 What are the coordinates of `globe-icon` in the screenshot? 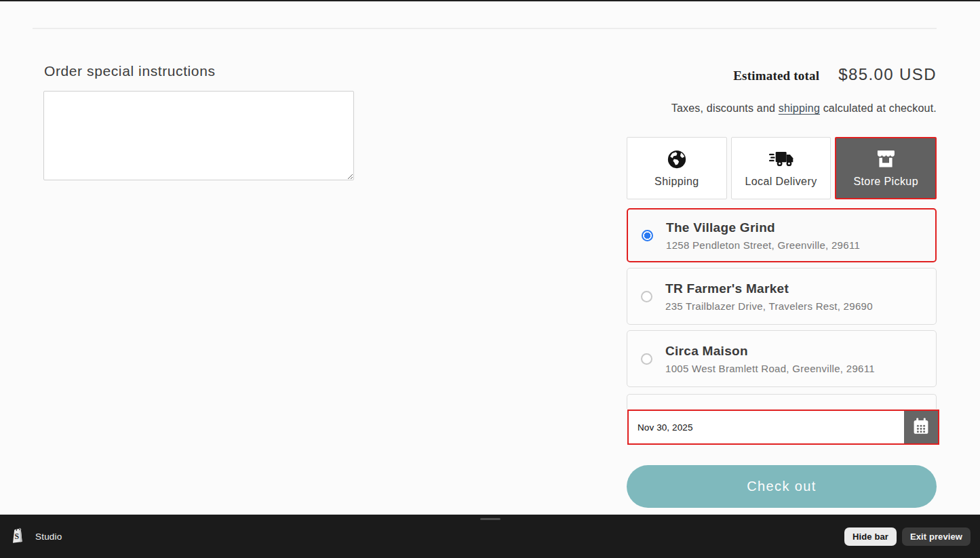 It's located at (677, 159).